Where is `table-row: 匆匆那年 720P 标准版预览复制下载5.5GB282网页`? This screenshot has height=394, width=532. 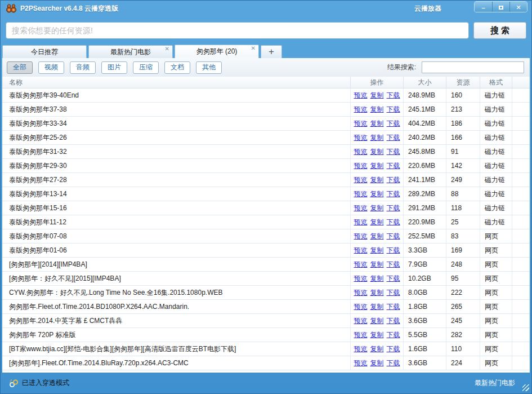
table-row: 匆匆那年 720P 标准版预览复制下载5.5GB282网页 is located at coordinates (266, 335).